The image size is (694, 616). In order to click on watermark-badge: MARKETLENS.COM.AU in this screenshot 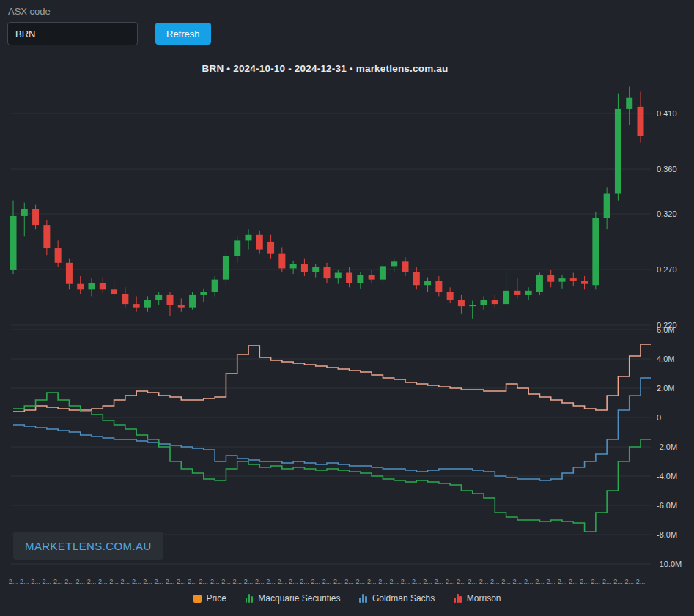, I will do `click(88, 546)`.